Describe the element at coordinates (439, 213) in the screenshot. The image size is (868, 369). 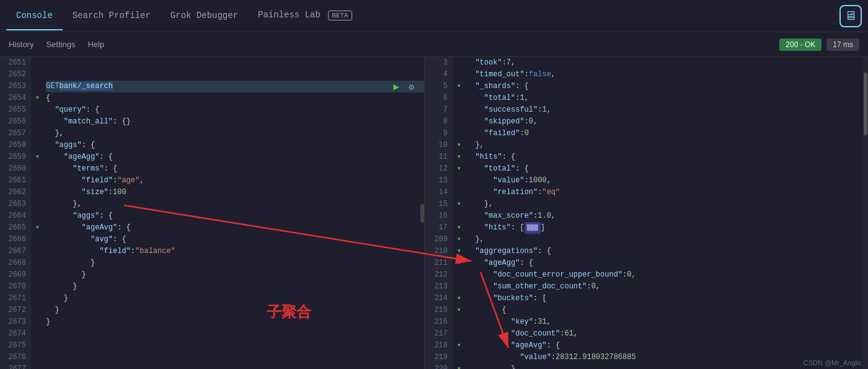
I see `right-line-numbers: 3 4 5 6 7 8 9 10 11 12 13 14 15 16 17 20…` at that location.